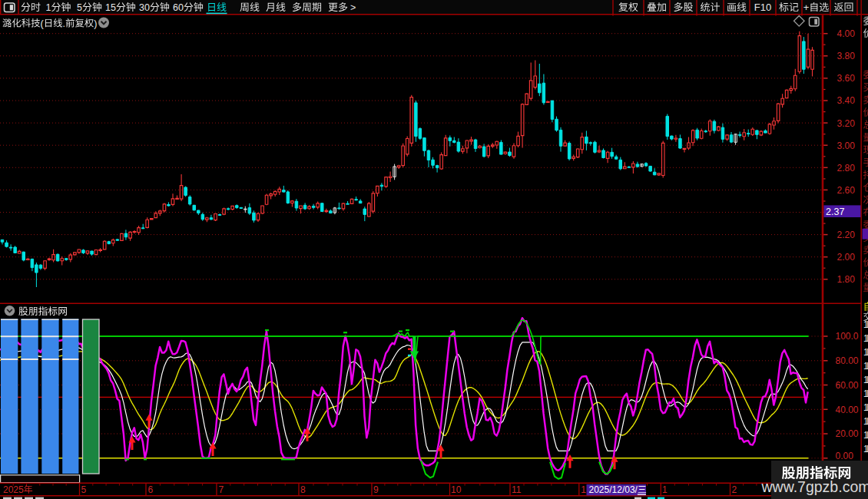 This screenshot has height=499, width=868. Describe the element at coordinates (847, 434) in the screenshot. I see `svg-text: 20.00` at that location.